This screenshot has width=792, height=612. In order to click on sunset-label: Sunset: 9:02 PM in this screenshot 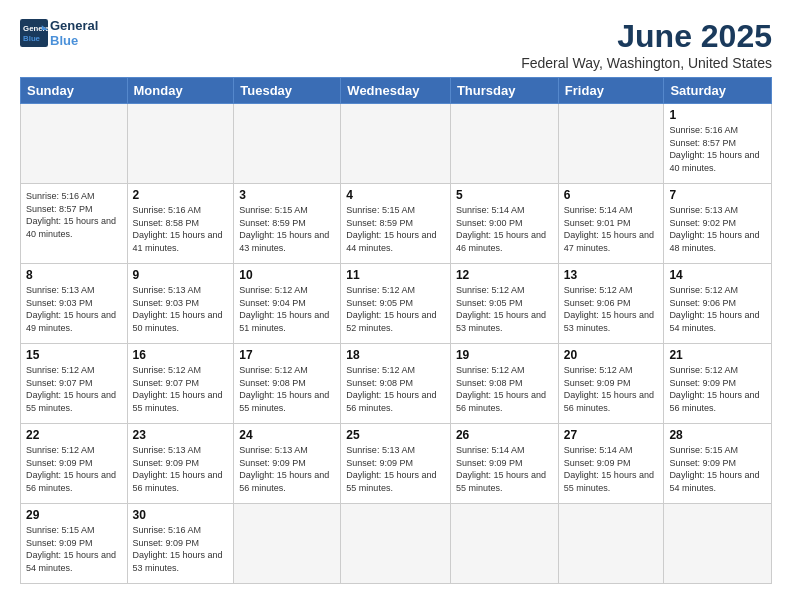, I will do `click(702, 223)`.